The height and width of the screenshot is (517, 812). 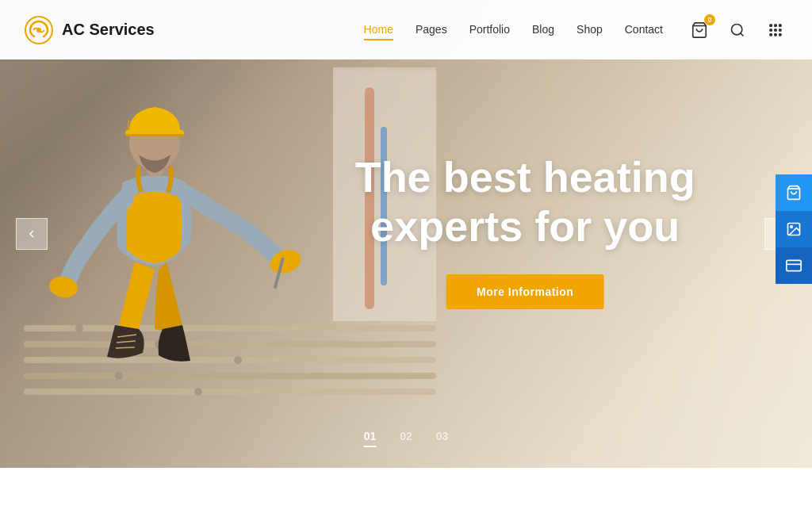 What do you see at coordinates (590, 30) in the screenshot?
I see `nav-shop: Shop` at bounding box center [590, 30].